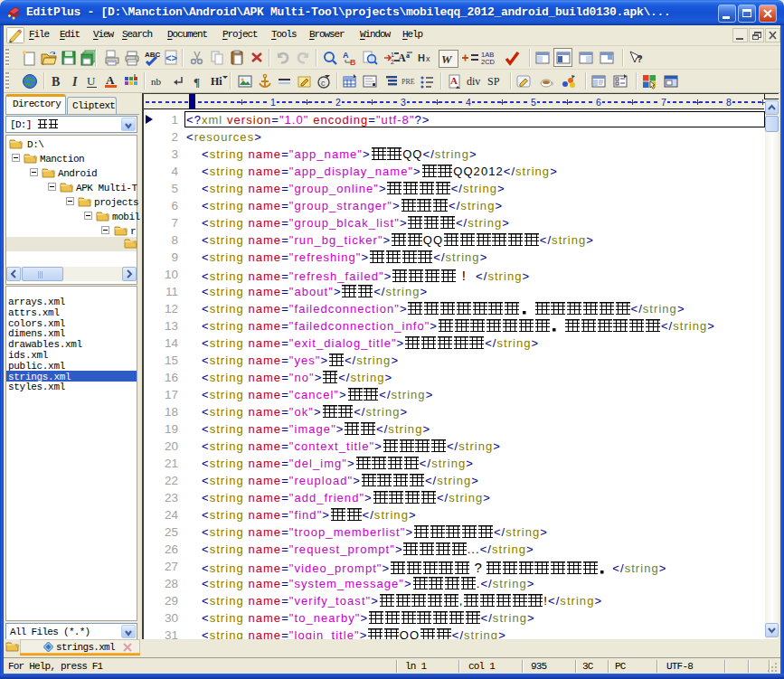 The width and height of the screenshot is (784, 679). Describe the element at coordinates (474, 81) in the screenshot. I see `svg-text: div` at that location.